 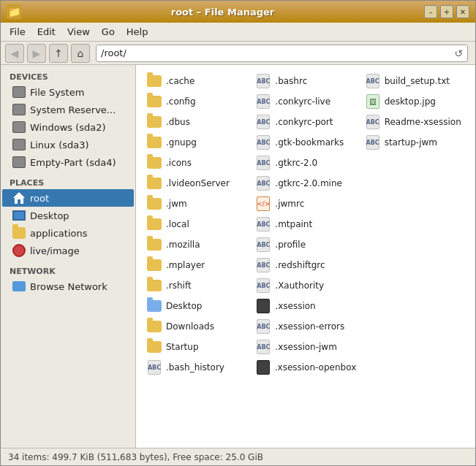 I want to click on file-item: .gtkrc-2.0.mine, so click(x=306, y=183).